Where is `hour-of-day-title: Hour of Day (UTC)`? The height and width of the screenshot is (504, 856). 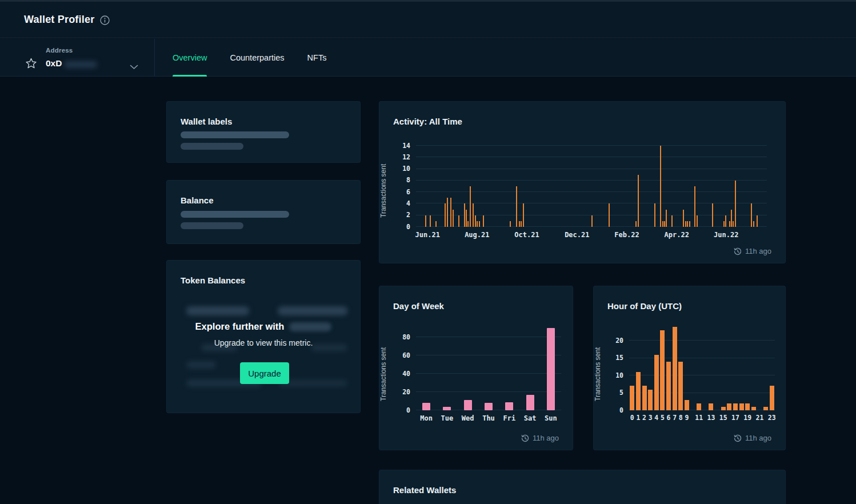 hour-of-day-title: Hour of Day (UTC) is located at coordinates (645, 306).